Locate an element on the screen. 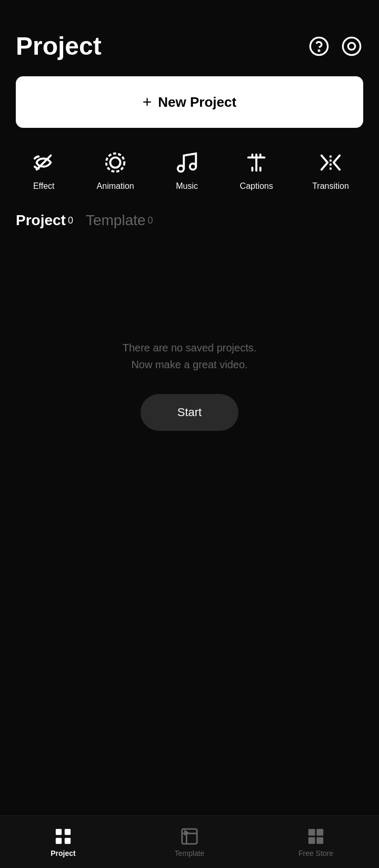  tool-music: Music is located at coordinates (187, 170).